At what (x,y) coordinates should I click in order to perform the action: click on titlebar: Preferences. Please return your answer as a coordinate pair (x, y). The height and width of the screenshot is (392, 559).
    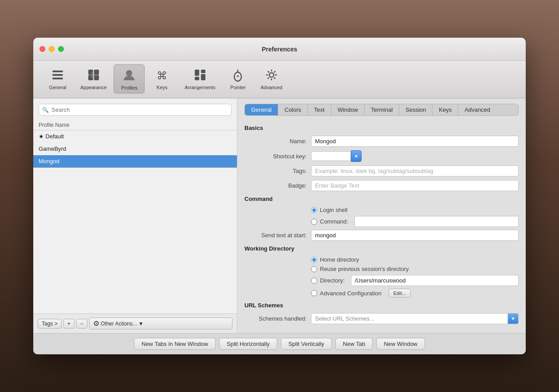
    Looking at the image, I should click on (280, 49).